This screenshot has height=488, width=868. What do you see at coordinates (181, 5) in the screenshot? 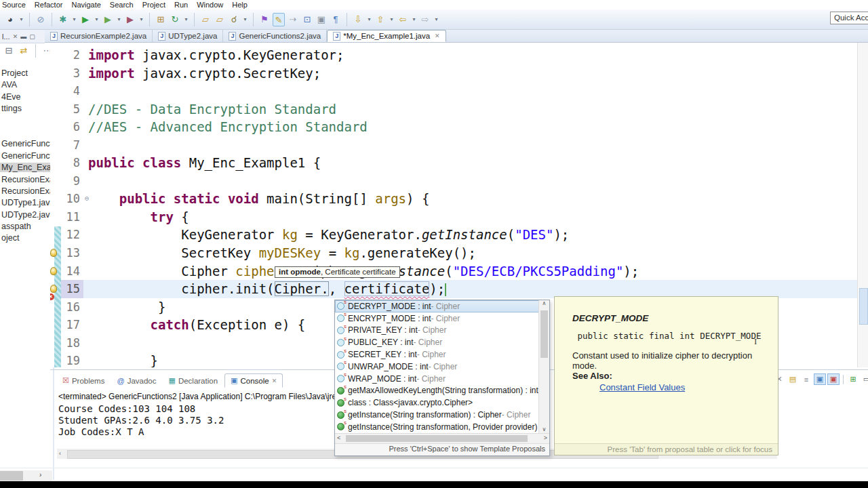
I see `menu-item-run: Run` at bounding box center [181, 5].